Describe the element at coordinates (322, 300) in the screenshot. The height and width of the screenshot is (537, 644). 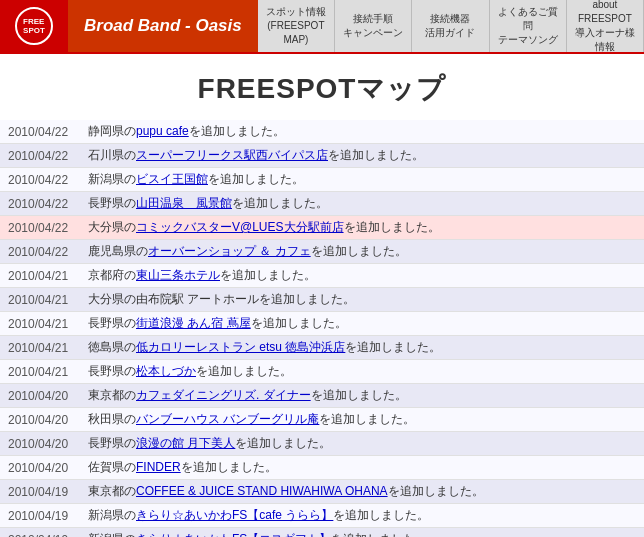
I see `table-row: 2010/04/21大分県の由布院駅 アートホールを追加しました。` at that location.